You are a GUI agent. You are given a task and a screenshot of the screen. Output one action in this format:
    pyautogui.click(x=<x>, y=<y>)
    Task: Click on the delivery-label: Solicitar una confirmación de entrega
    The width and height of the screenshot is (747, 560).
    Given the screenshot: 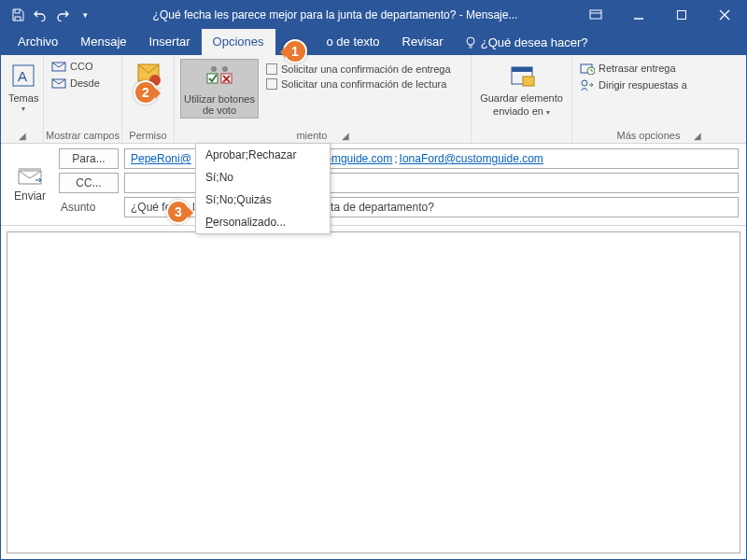 What is the action you would take?
    pyautogui.click(x=366, y=69)
    